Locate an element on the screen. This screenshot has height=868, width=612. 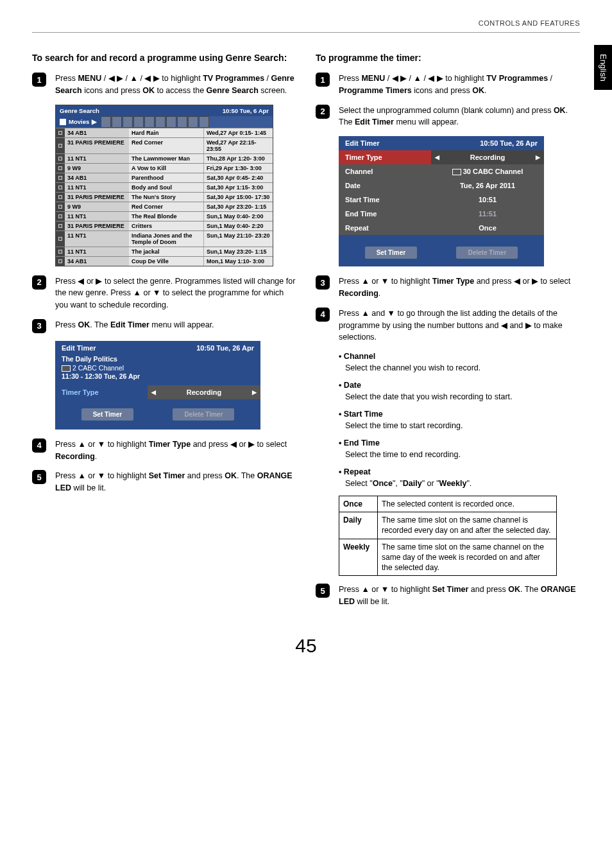
genre-row-programme: The jackal is located at coordinates (166, 252).